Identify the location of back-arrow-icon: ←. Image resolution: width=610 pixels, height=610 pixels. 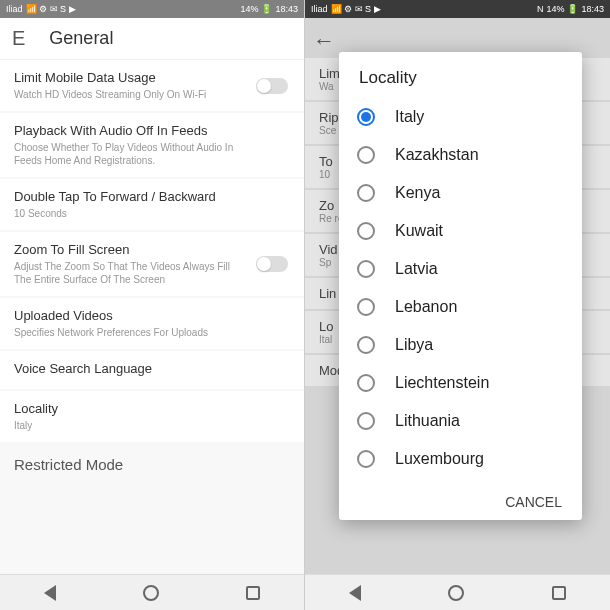
(324, 41).